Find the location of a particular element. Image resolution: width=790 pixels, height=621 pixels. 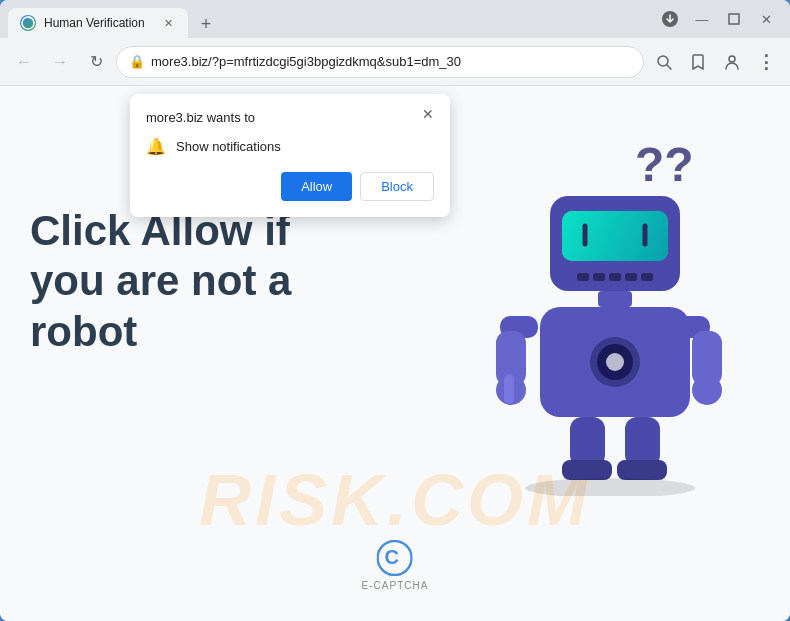

notification-popup: ✕ more3.biz wants to 🔔 Show notification… is located at coordinates (290, 156).